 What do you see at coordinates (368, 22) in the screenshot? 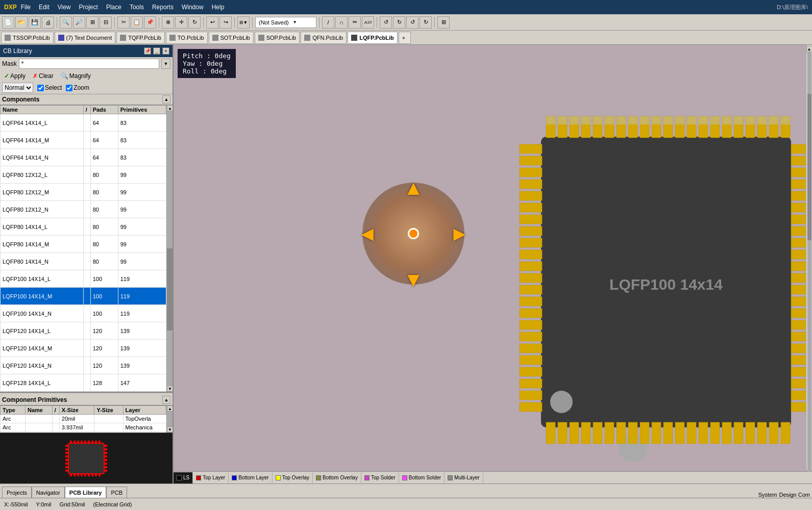
I see `text-btn: A10` at bounding box center [368, 22].